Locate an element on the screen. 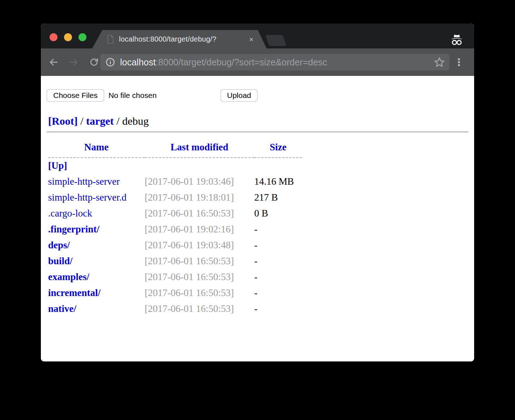 The width and height of the screenshot is (515, 420). breadcrumb-root-link: [Root] is located at coordinates (63, 121).